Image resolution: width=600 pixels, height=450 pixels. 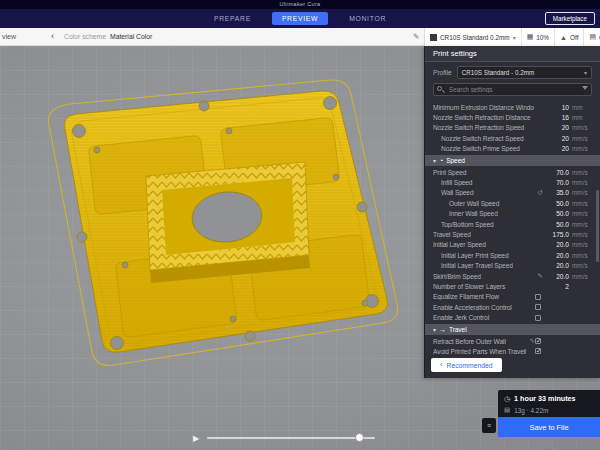 I want to click on back-button: ‹, so click(x=52, y=36).